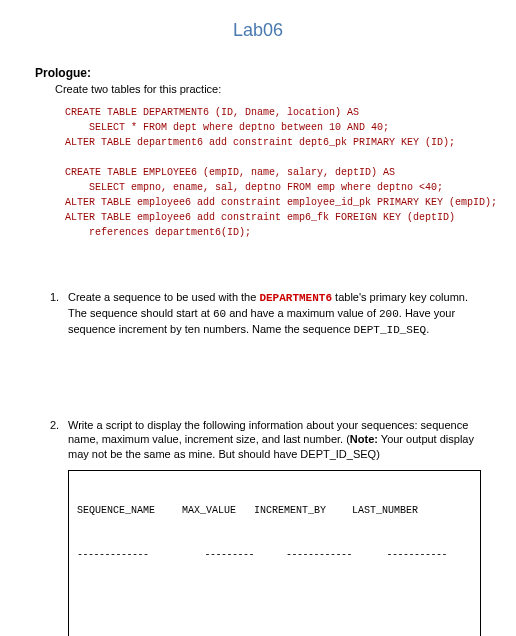 The image size is (516, 636). I want to click on q1-post2: and have a maximum value of, so click(302, 313).